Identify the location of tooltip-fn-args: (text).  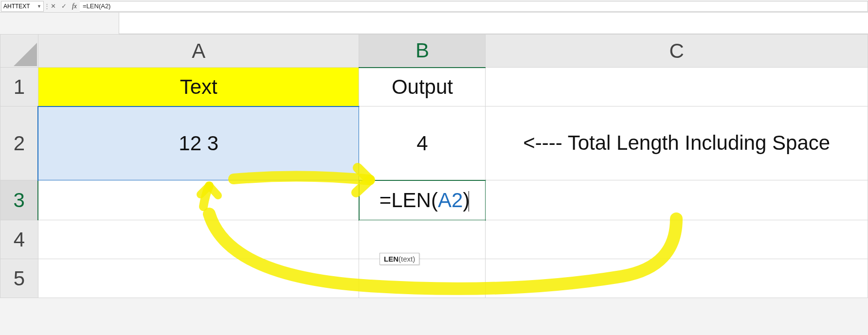
(407, 259).